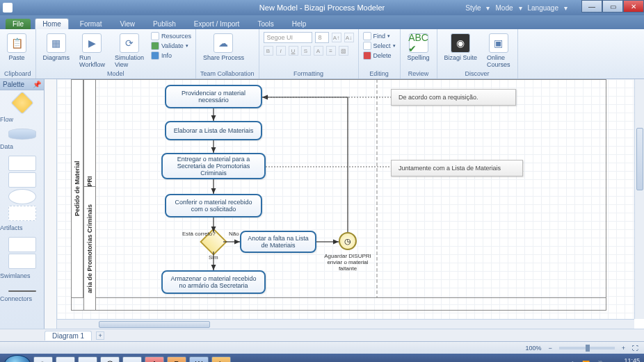 The height and width of the screenshot is (362, 644). I want to click on zoom-slider, so click(587, 348).